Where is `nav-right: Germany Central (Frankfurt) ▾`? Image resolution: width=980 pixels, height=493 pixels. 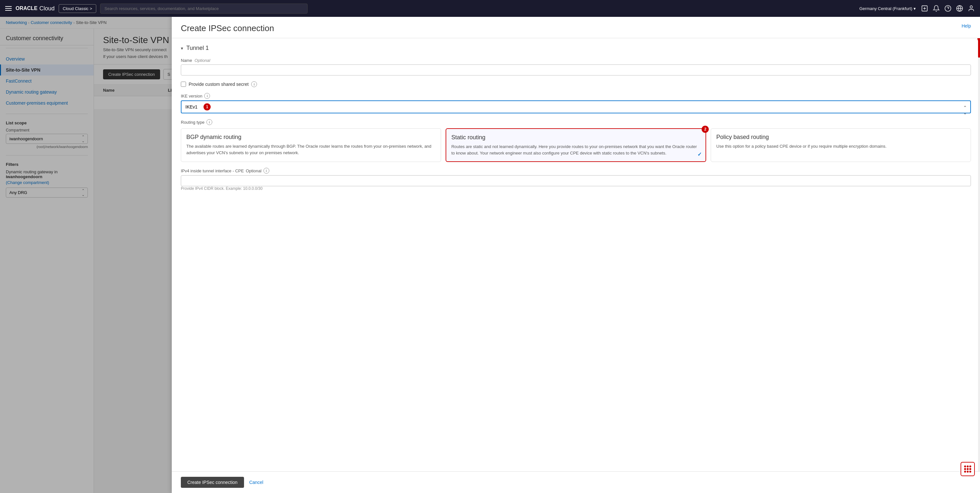
nav-right: Germany Central (Frankfurt) ▾ is located at coordinates (917, 8).